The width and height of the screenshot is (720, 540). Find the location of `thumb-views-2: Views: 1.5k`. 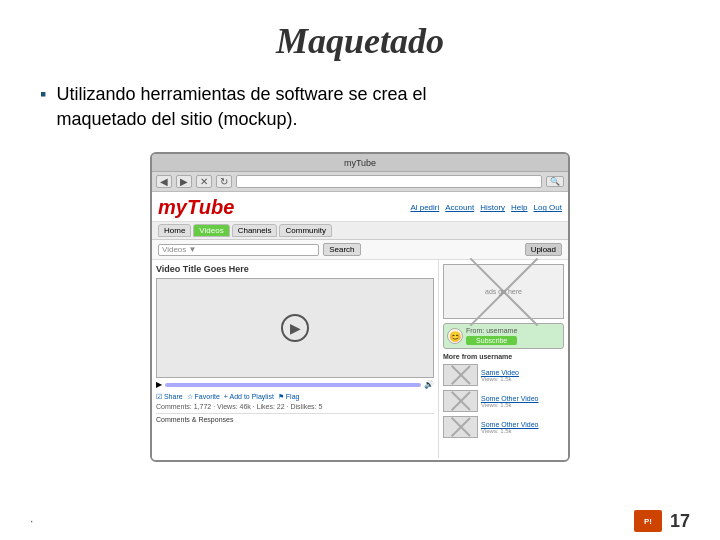

thumb-views-2: Views: 1.5k is located at coordinates (510, 405).